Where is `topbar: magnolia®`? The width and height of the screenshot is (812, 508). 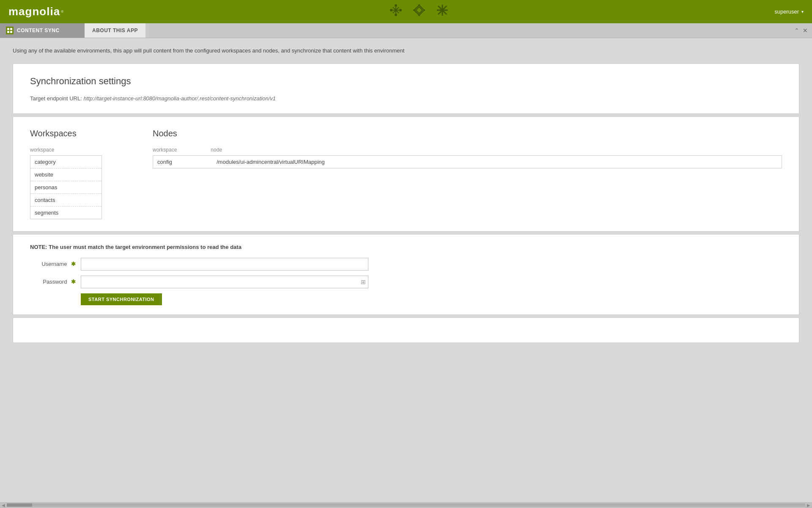 topbar: magnolia® is located at coordinates (406, 12).